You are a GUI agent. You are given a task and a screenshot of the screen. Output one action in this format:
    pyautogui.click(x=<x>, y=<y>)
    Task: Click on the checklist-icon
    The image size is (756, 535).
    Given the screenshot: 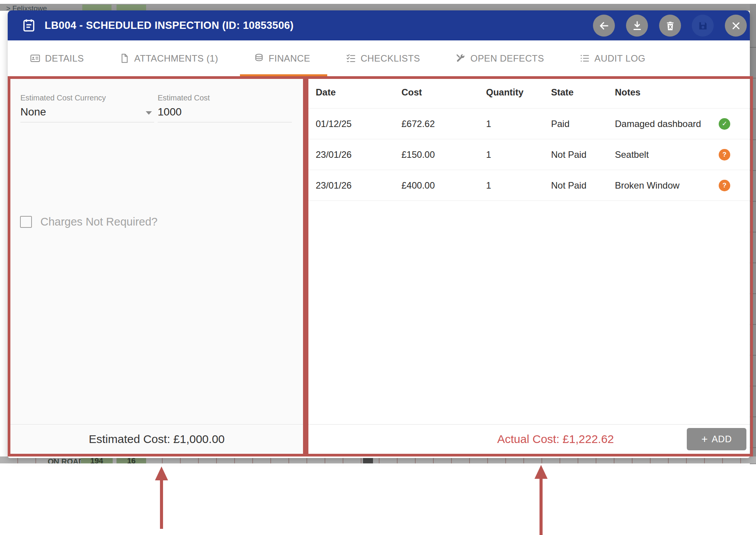 What is the action you would take?
    pyautogui.click(x=351, y=59)
    